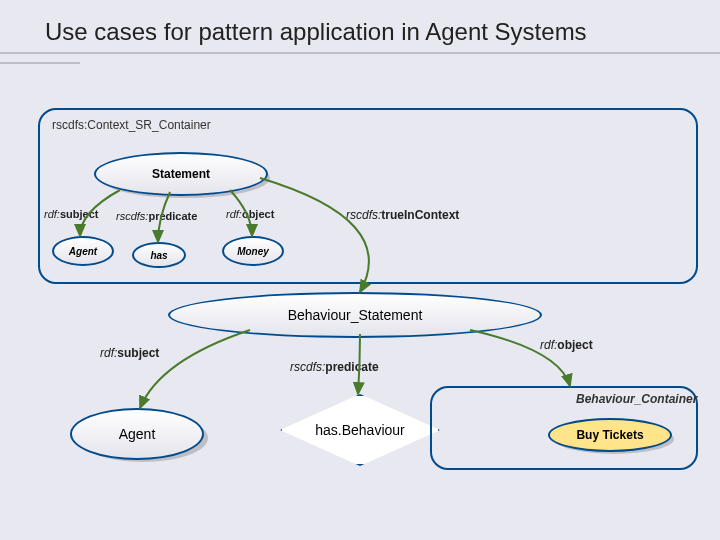 The height and width of the screenshot is (540, 720). I want to click on buy-tickets-node: Buy Tickets, so click(610, 435).